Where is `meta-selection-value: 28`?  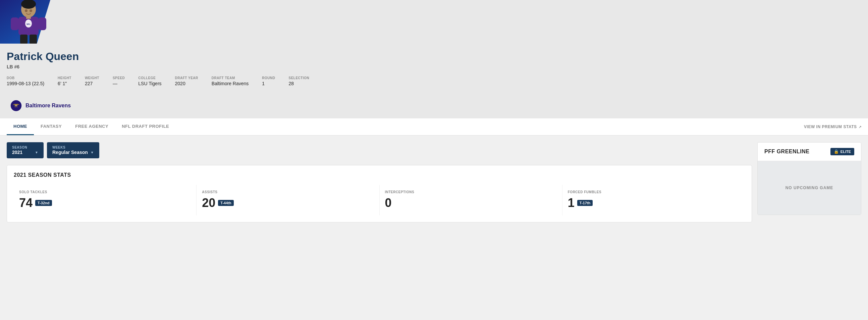 meta-selection-value: 28 is located at coordinates (299, 84).